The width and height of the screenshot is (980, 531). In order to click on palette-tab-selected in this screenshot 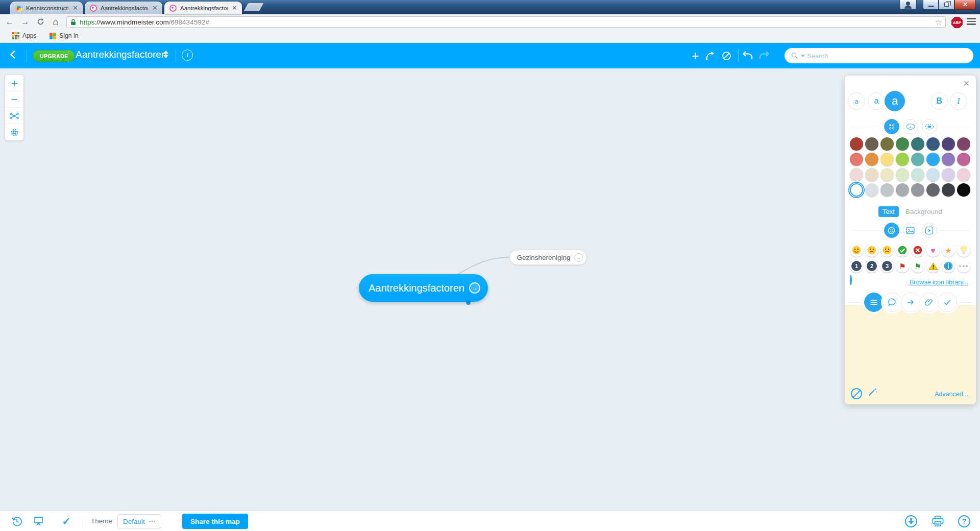, I will do `click(892, 127)`.